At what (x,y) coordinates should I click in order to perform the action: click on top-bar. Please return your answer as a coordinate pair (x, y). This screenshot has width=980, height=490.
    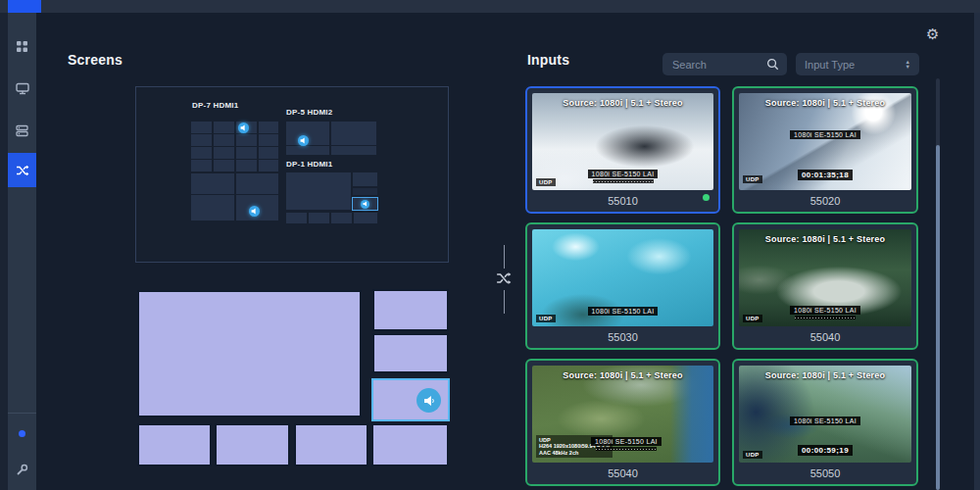
    Looking at the image, I should click on (490, 6).